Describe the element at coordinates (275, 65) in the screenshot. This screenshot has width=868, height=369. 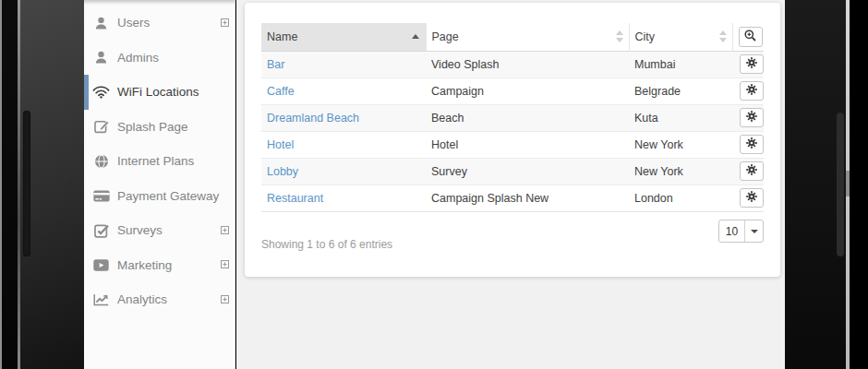
I see `location-name-link: Bar` at that location.